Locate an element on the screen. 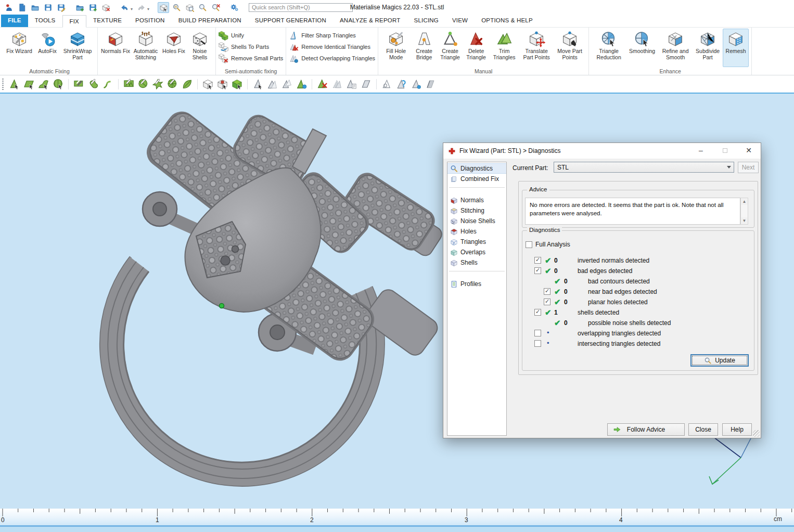 The image size is (794, 532). plane-tool-icon is located at coordinates (366, 84).